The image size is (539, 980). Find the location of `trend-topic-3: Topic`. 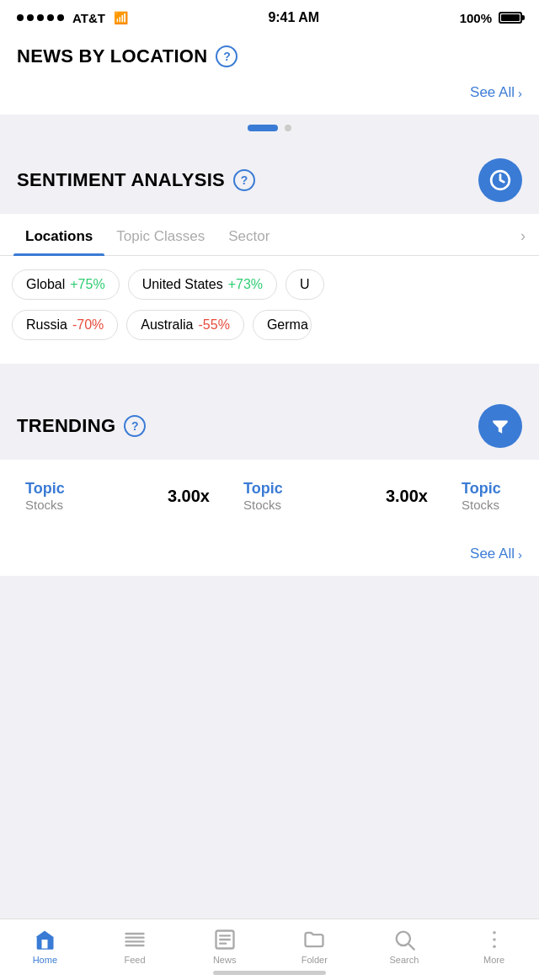

trend-topic-3: Topic is located at coordinates (488, 488).